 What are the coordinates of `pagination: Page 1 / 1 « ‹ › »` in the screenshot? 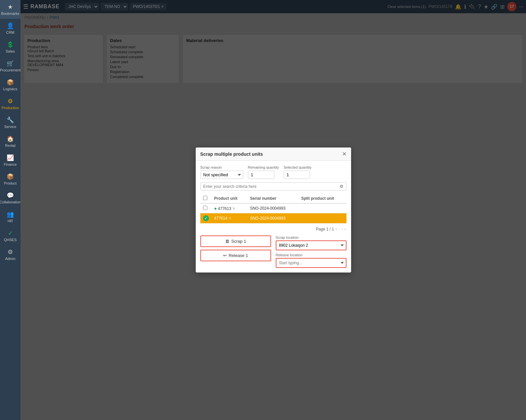 It's located at (273, 229).